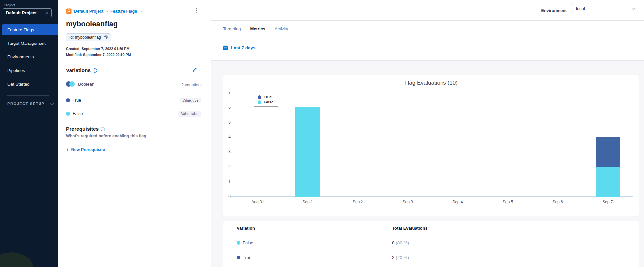  What do you see at coordinates (227, 182) in the screenshot?
I see `y-tick-label: 1` at bounding box center [227, 182].